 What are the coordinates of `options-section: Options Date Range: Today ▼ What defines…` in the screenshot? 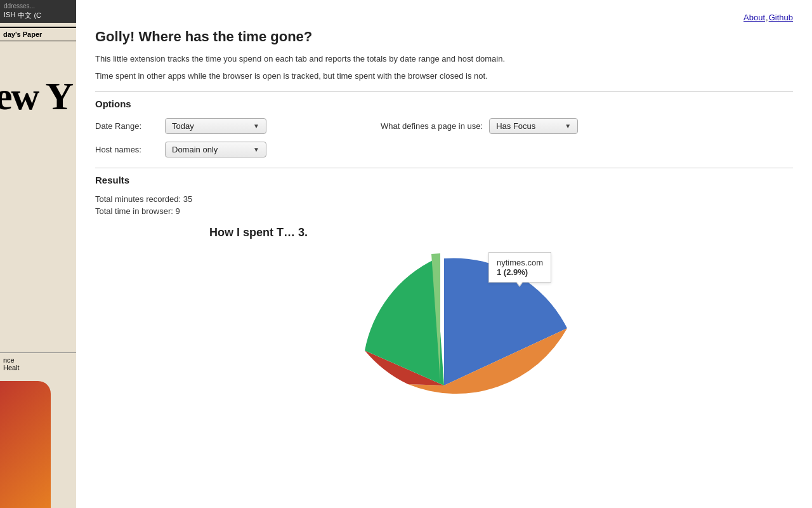 It's located at (444, 128).